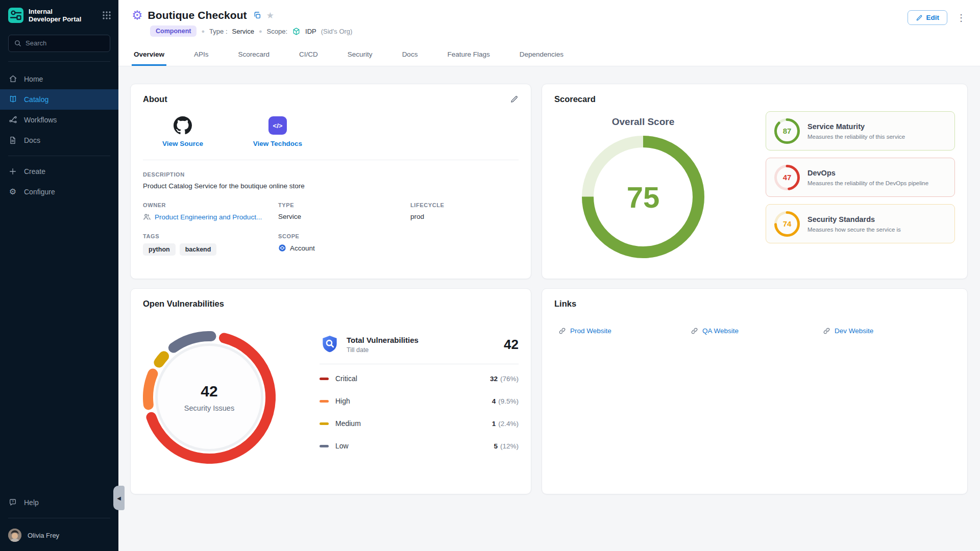  Describe the element at coordinates (59, 43) in the screenshot. I see `sidebar-search` at that location.